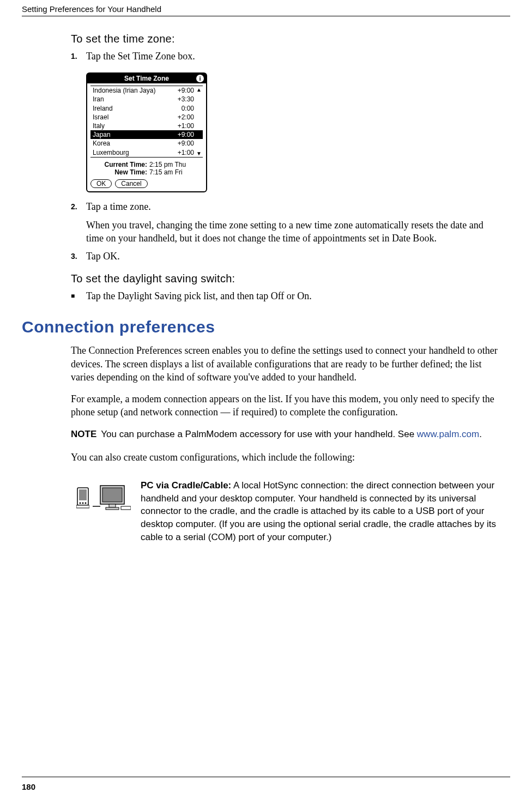  I want to click on step-2: 2. Tap a time zone. When you travel, cha…, so click(285, 222).